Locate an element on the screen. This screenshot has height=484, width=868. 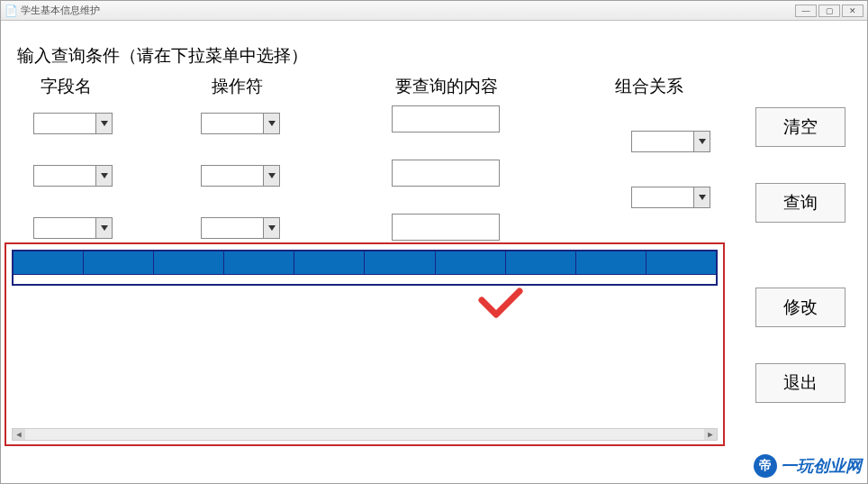
modify-button: 修改 is located at coordinates (800, 307).